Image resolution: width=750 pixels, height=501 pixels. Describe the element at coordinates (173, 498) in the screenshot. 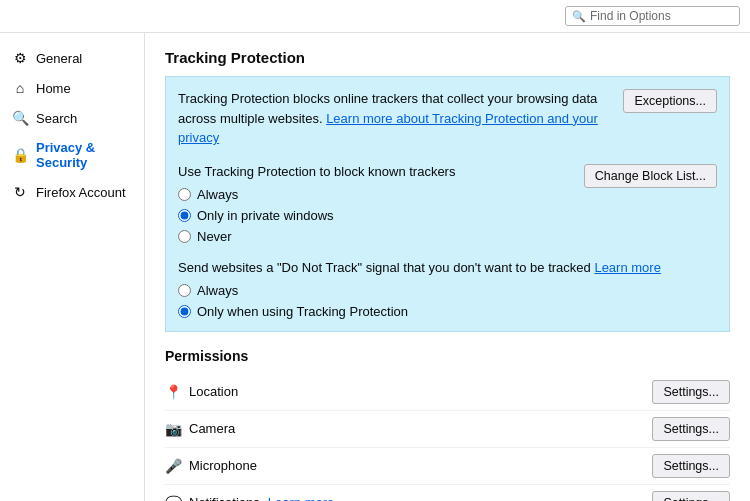

I see `notifications-icon: 💬` at that location.